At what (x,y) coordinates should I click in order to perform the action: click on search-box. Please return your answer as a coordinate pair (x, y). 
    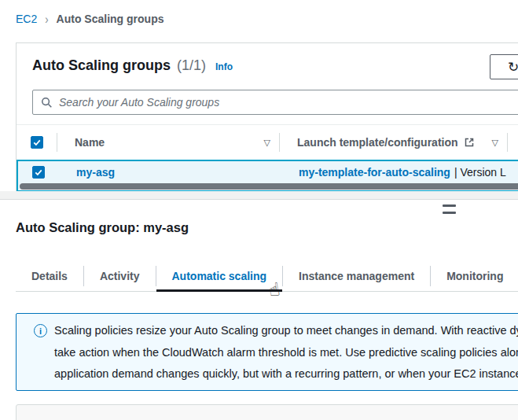
    Looking at the image, I should click on (275, 102).